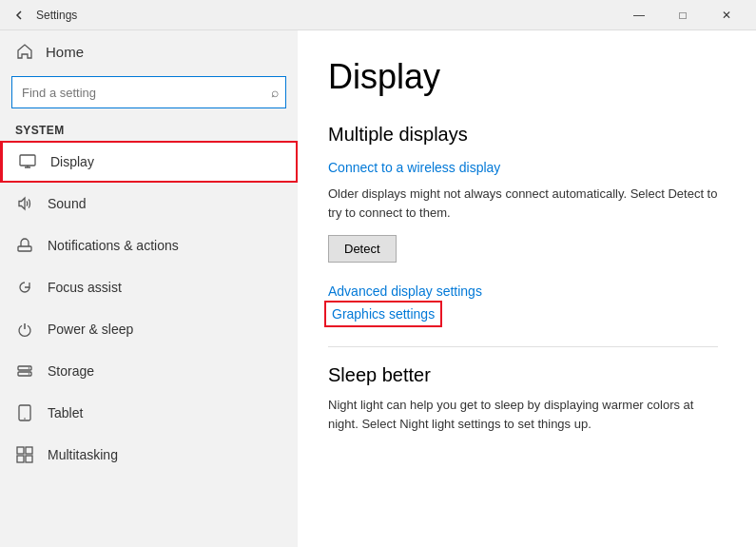  Describe the element at coordinates (25, 245) in the screenshot. I see `notifications-icon` at that location.